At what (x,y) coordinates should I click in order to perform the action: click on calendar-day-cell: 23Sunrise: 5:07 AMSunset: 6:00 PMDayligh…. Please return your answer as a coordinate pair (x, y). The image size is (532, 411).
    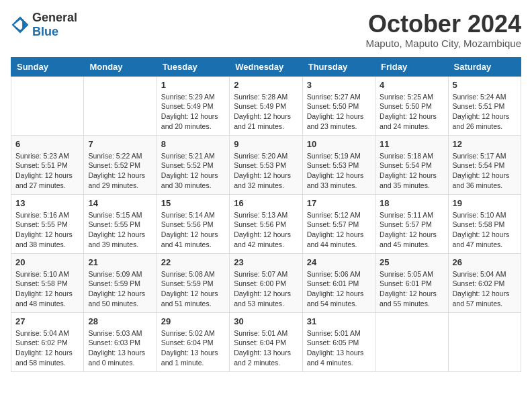
    Looking at the image, I should click on (266, 283).